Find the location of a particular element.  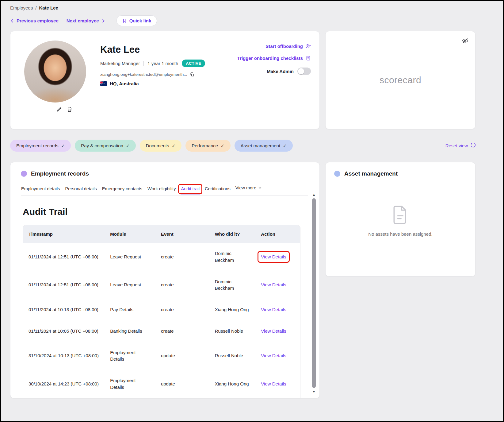

table-row: 01/11/2024 at 10:05 (UTC +08:00) Banking… is located at coordinates (162, 331).